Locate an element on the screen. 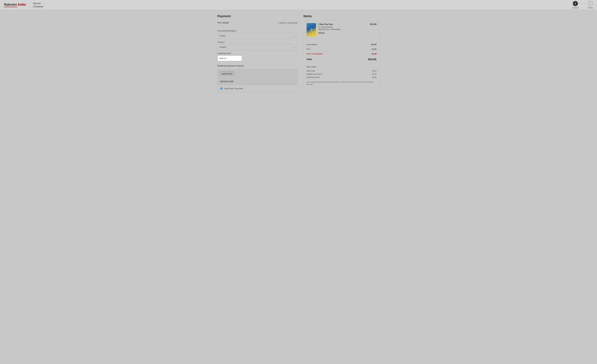  logo-part1: Rakuten is located at coordinates (10, 4).